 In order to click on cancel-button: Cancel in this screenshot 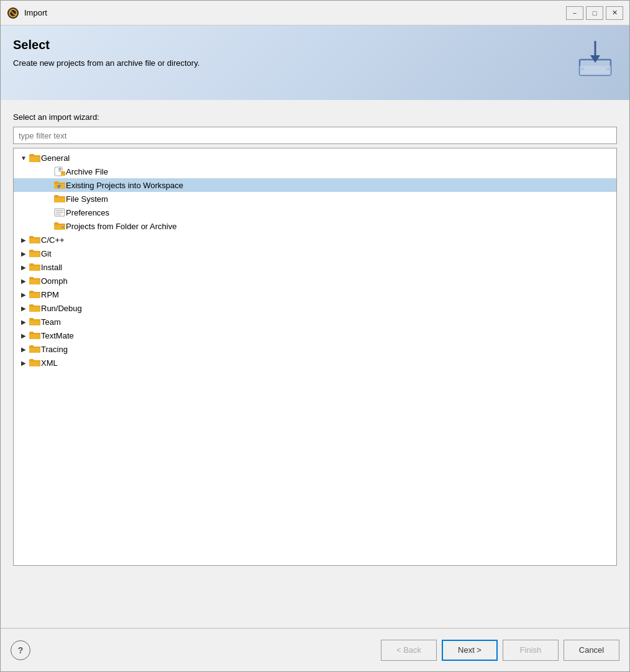, I will do `click(591, 650)`.